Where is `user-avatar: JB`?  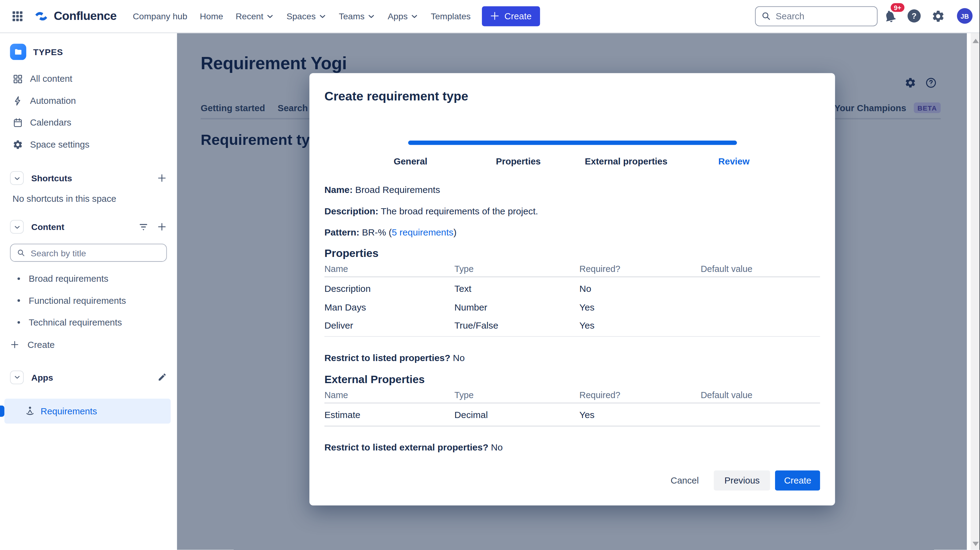
user-avatar: JB is located at coordinates (965, 16).